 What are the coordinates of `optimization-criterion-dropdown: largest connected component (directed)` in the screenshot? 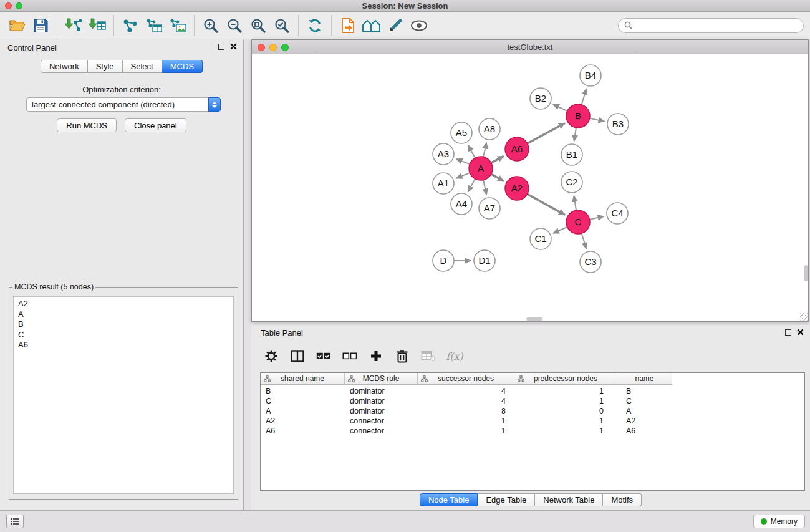 It's located at (123, 105).